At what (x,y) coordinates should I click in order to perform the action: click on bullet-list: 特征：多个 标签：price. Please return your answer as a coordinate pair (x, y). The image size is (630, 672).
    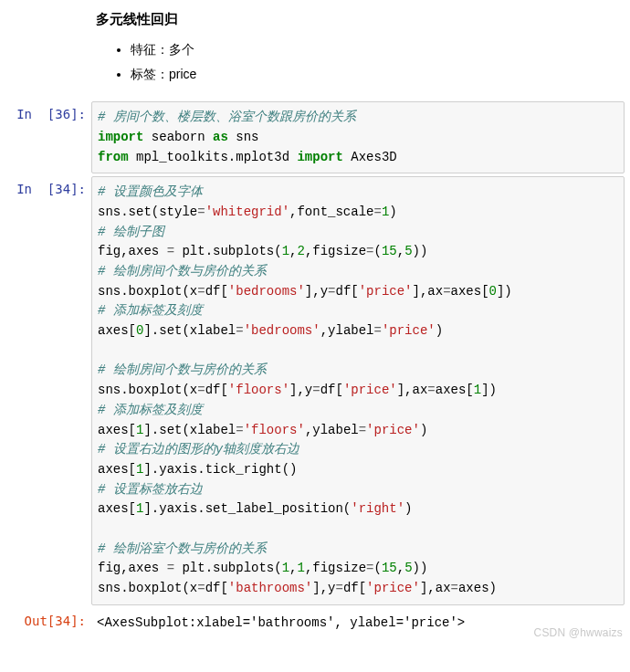
    Looking at the image, I should click on (363, 62).